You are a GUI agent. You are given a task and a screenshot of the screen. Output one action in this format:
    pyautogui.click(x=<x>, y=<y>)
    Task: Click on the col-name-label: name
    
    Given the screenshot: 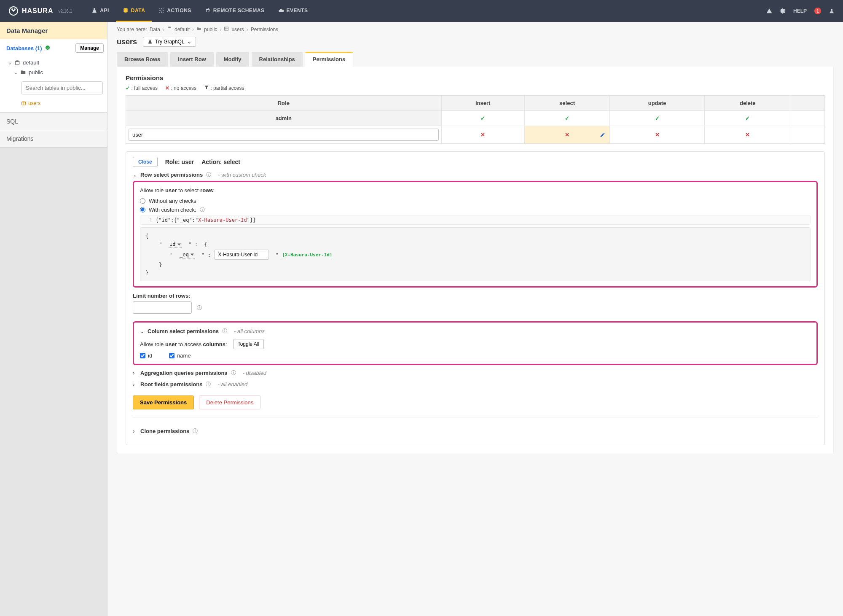 What is the action you would take?
    pyautogui.click(x=184, y=356)
    